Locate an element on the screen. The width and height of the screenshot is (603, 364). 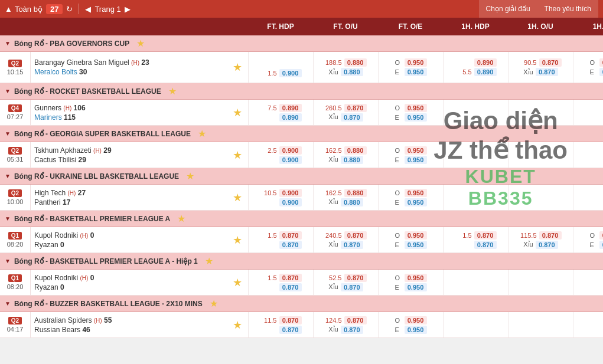
ft-ou-val1: 52.5 is located at coordinates (334, 278).